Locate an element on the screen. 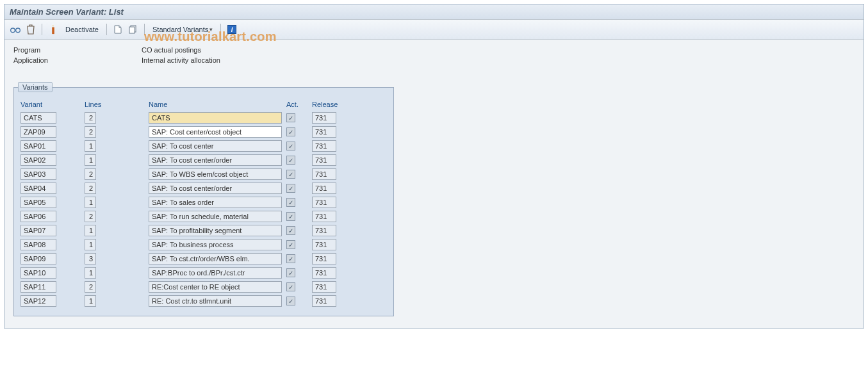 This screenshot has width=868, height=374. name-cell: SAP: To cst.ctr/order/WBS elm. is located at coordinates (215, 259).